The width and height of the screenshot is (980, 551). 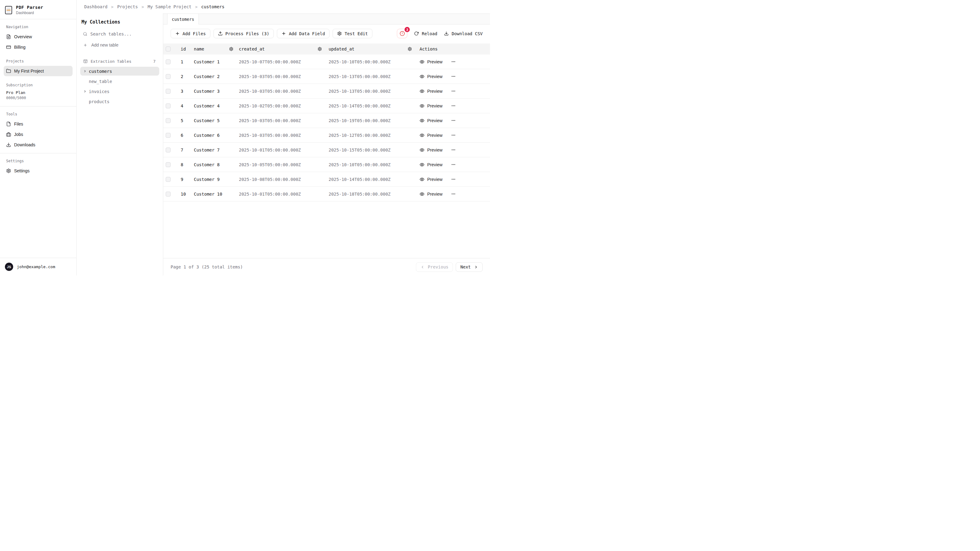 What do you see at coordinates (187, 106) in the screenshot?
I see `cell-id: 4` at bounding box center [187, 106].